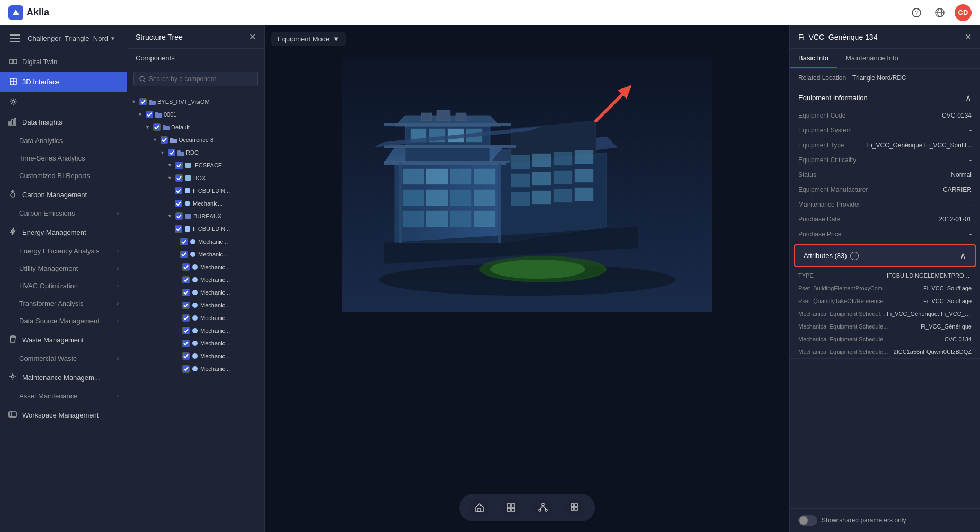 The height and width of the screenshot is (532, 980). Describe the element at coordinates (64, 340) in the screenshot. I see `sidebar-group-waste-management: Waste Management` at that location.